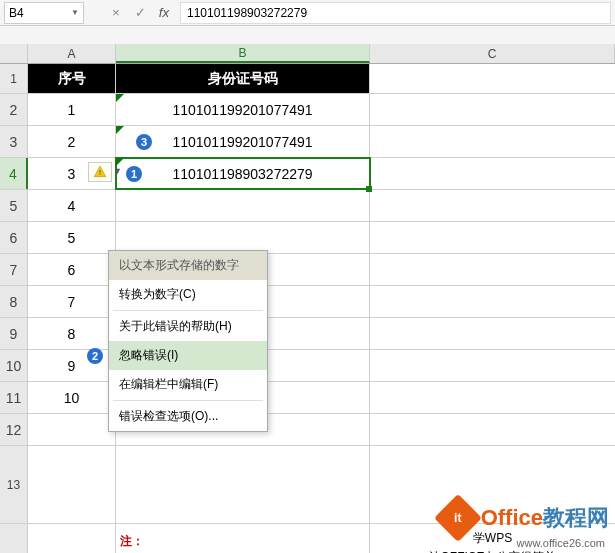 This screenshot has height=553, width=615. I want to click on annotation-marker-3: 3, so click(144, 142).